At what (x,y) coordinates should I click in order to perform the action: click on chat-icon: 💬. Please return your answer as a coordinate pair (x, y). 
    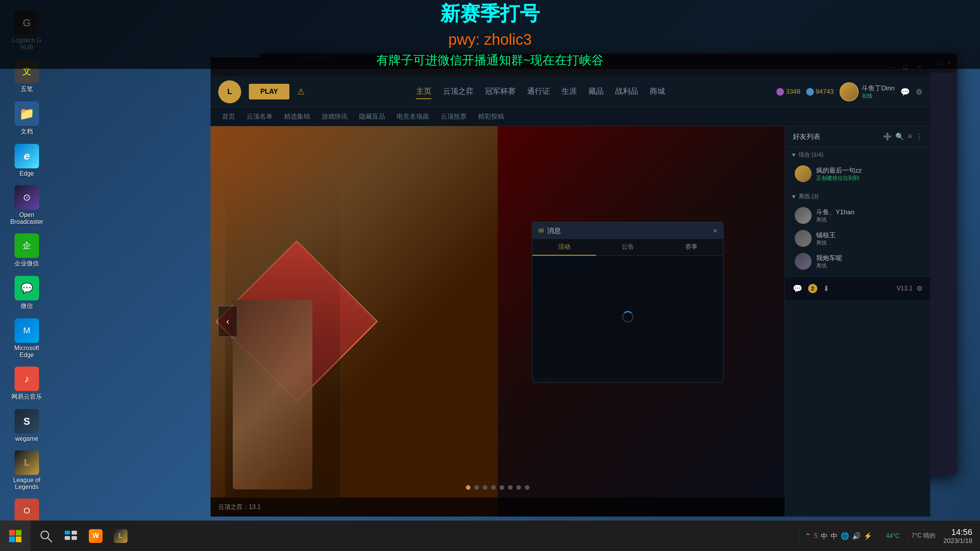
    Looking at the image, I should click on (798, 289).